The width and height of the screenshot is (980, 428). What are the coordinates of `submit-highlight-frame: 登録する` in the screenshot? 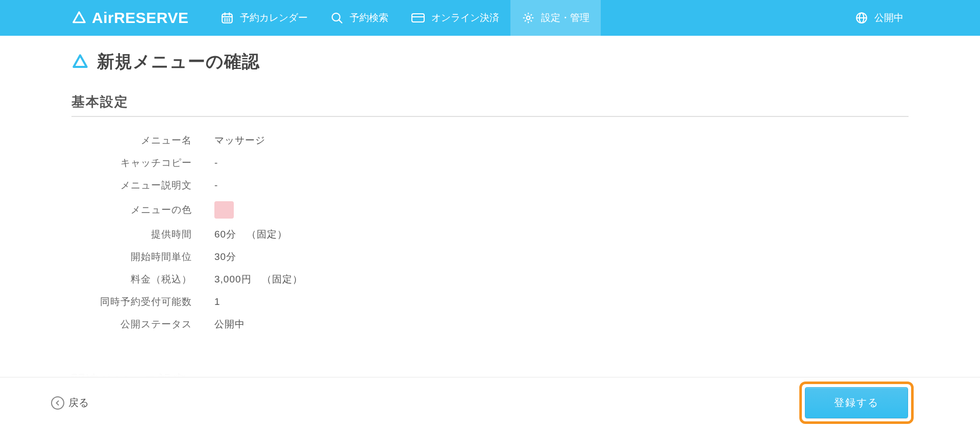 It's located at (856, 402).